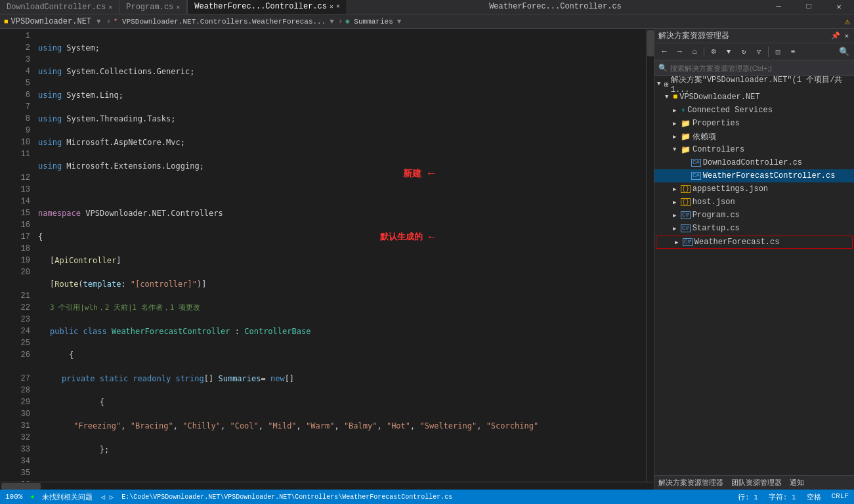  What do you see at coordinates (679, 52) in the screenshot?
I see `se-forward-btn: →` at bounding box center [679, 52].